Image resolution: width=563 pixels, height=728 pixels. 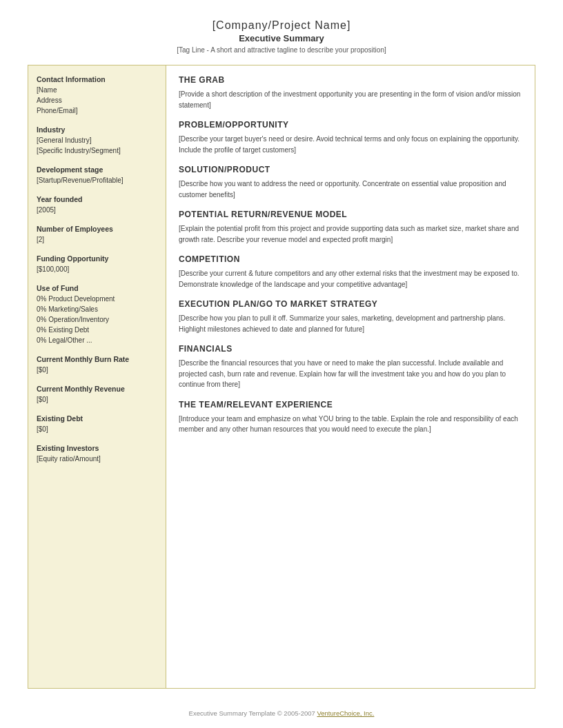 I want to click on right-body-5: [Describe how you plan to pull it off. S…, so click(x=350, y=324).